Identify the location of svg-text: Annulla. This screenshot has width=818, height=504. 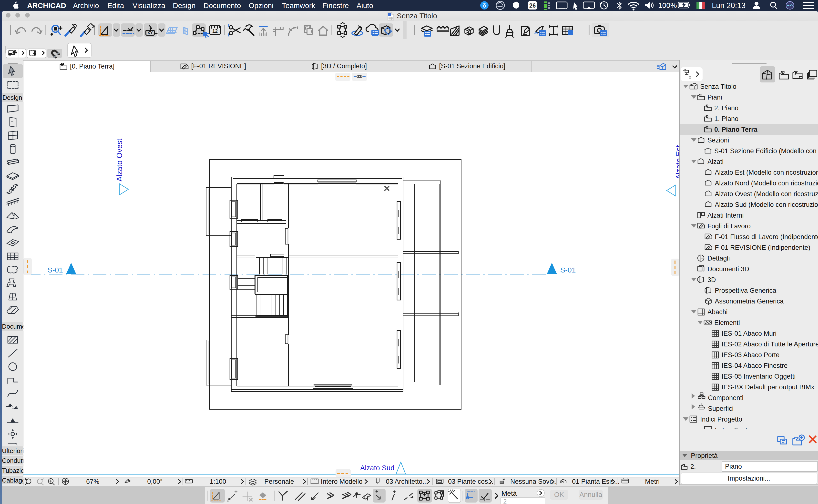
(591, 495).